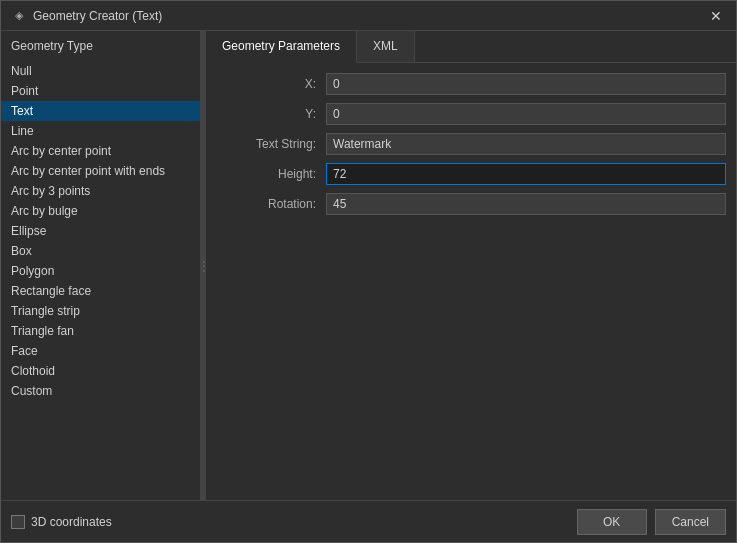 Image resolution: width=737 pixels, height=543 pixels. Describe the element at coordinates (716, 16) in the screenshot. I see `close-button: ✕` at that location.